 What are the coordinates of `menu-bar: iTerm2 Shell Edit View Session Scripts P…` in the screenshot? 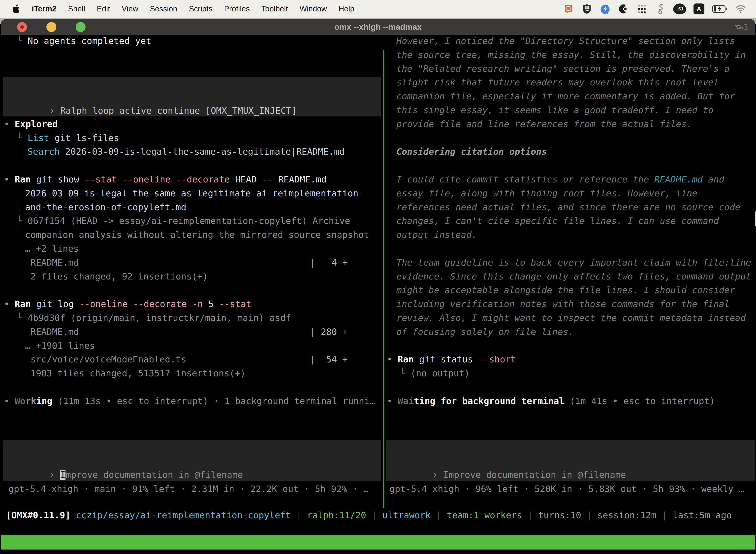 It's located at (378, 9).